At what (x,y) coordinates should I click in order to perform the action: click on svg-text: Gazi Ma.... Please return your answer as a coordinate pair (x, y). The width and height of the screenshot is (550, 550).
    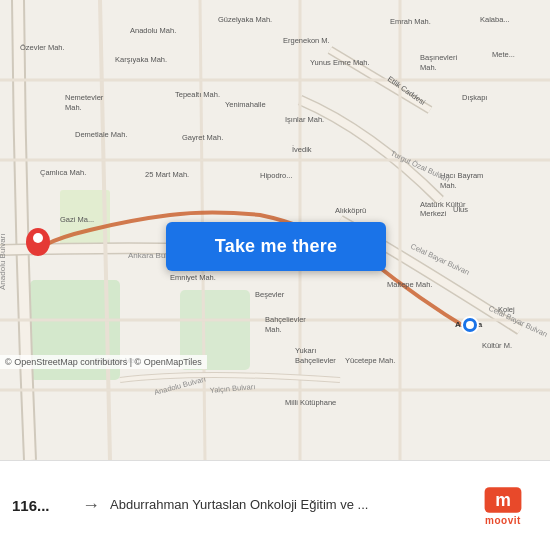
    Looking at the image, I should click on (77, 220).